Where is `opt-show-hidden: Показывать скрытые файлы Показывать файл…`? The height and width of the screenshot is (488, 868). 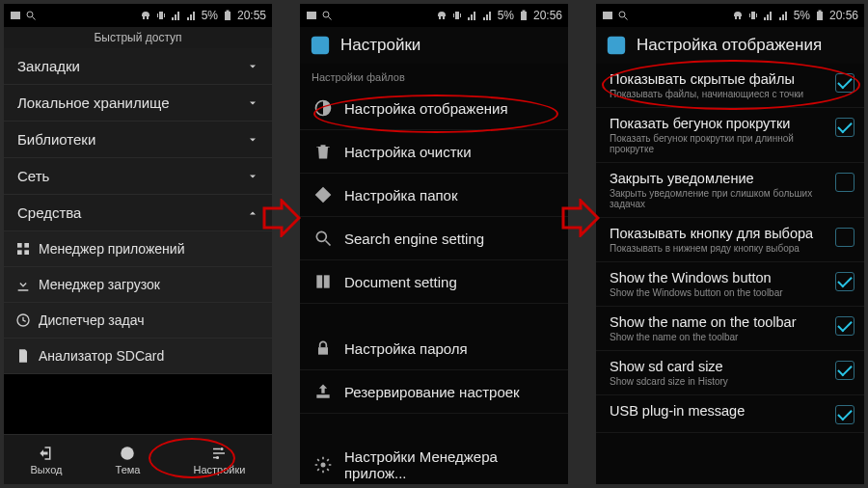 opt-show-hidden: Показывать скрытые файлы Показывать файл… is located at coordinates (730, 86).